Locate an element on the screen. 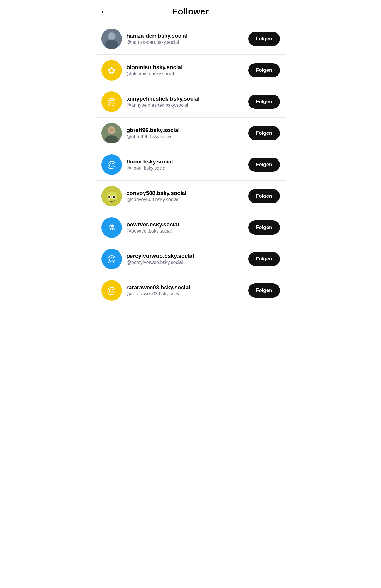 This screenshot has height=588, width=381. user-handle: @rararawee03.bsky.social is located at coordinates (185, 294).